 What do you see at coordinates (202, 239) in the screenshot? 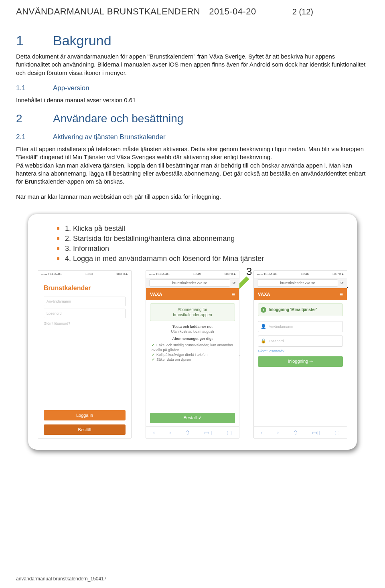
I see `legend-item: 2. Startsida för beställning/hantera din…` at bounding box center [202, 239].